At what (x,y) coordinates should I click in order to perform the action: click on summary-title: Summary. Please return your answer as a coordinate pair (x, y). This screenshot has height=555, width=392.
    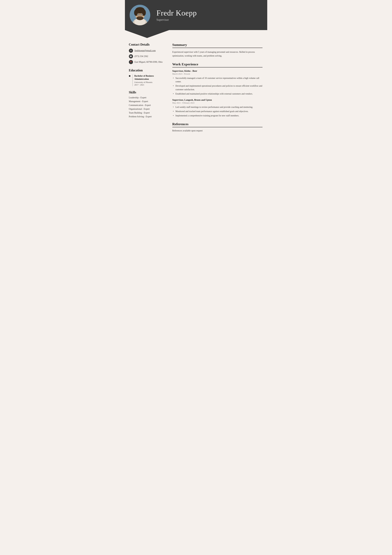
    Looking at the image, I should click on (217, 45).